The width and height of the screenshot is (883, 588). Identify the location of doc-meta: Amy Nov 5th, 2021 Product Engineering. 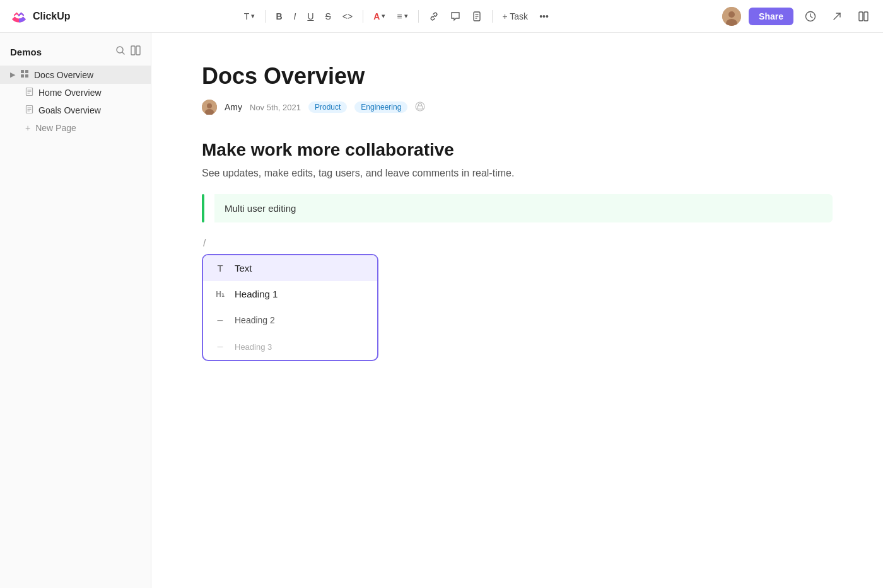
(517, 107).